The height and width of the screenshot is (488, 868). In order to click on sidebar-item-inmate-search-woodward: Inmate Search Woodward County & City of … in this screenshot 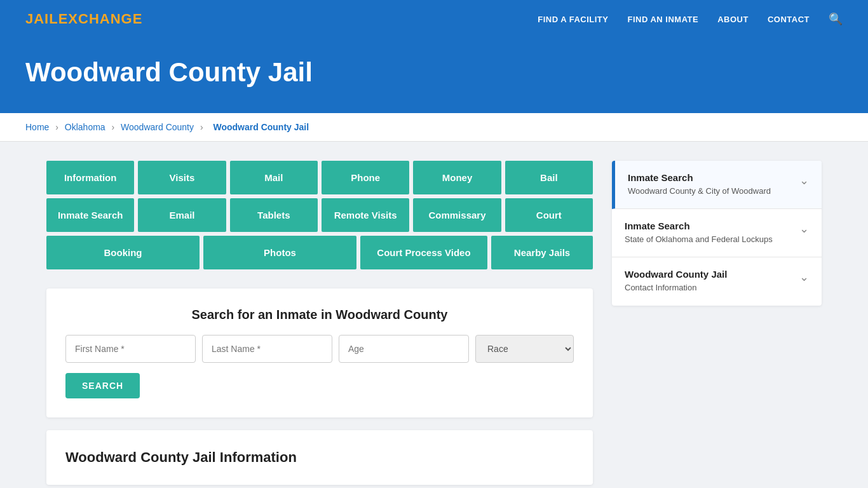, I will do `click(717, 185)`.